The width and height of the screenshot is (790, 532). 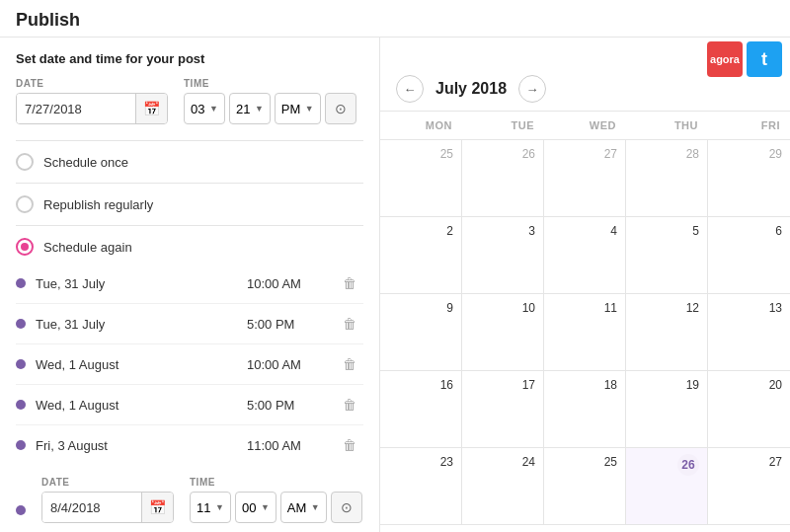 I want to click on calendar-day-headers: MON TUE WED THU FRI, so click(x=585, y=126).